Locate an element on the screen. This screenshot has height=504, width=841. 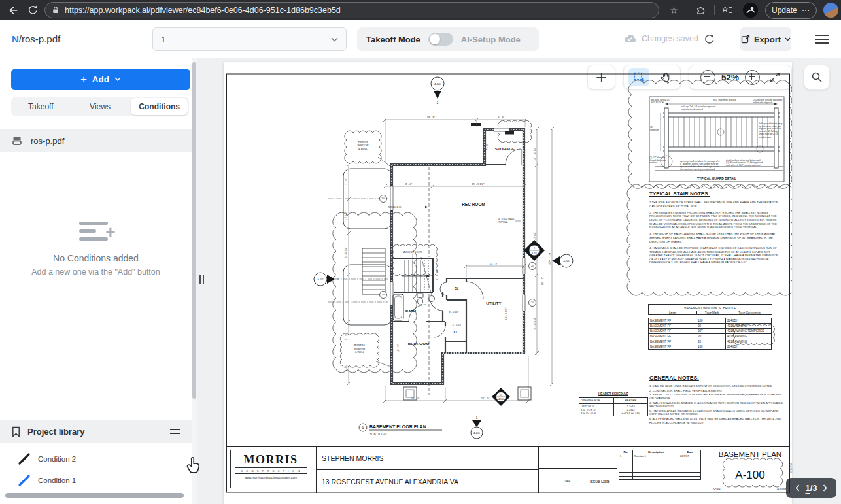
svg-text: 3/16" = 1'-0" is located at coordinates (378, 434).